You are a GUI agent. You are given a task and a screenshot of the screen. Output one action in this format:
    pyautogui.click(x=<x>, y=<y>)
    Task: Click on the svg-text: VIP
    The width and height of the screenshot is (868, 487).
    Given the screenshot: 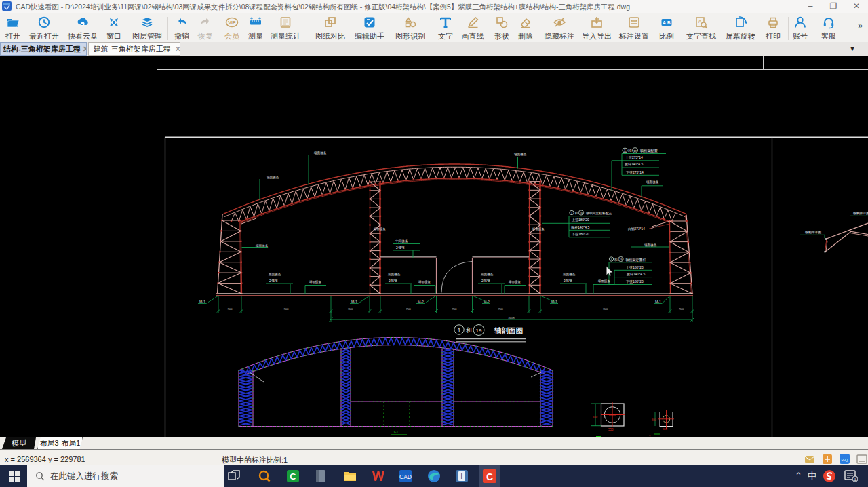 What is the action you would take?
    pyautogui.click(x=232, y=23)
    